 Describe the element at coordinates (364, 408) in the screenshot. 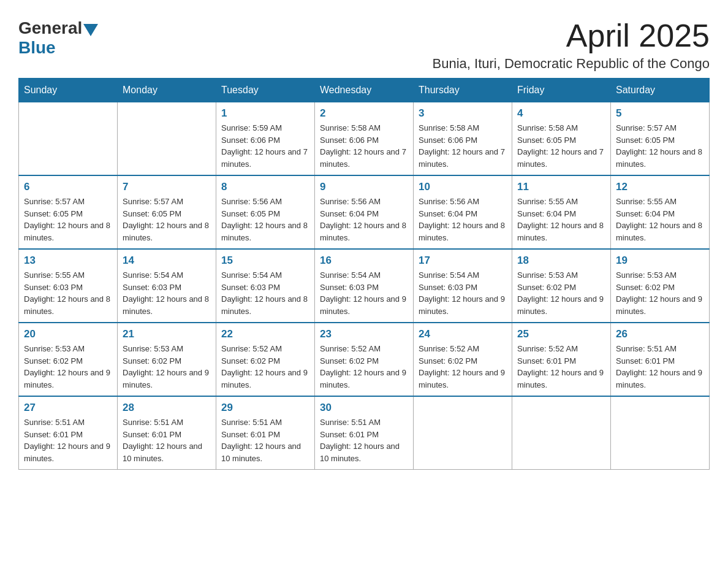

I see `day-number: 30` at that location.